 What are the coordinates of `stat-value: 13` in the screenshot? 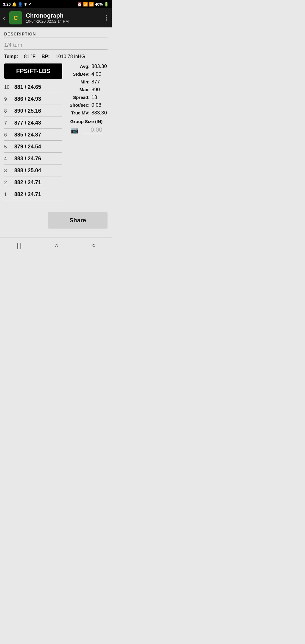 It's located at (99, 97).